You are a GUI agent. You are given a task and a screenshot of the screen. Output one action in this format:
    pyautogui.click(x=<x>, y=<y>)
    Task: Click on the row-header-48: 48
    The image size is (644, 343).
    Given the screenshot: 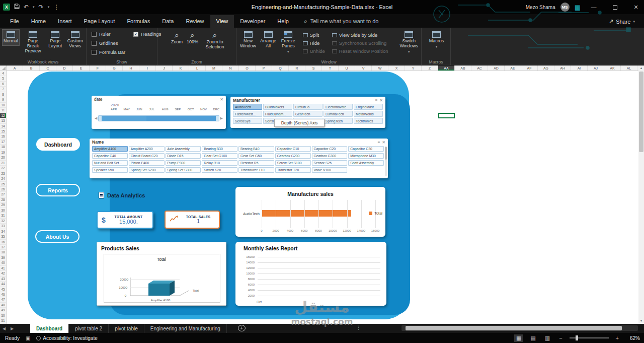 What is the action you would take?
    pyautogui.click(x=3, y=305)
    